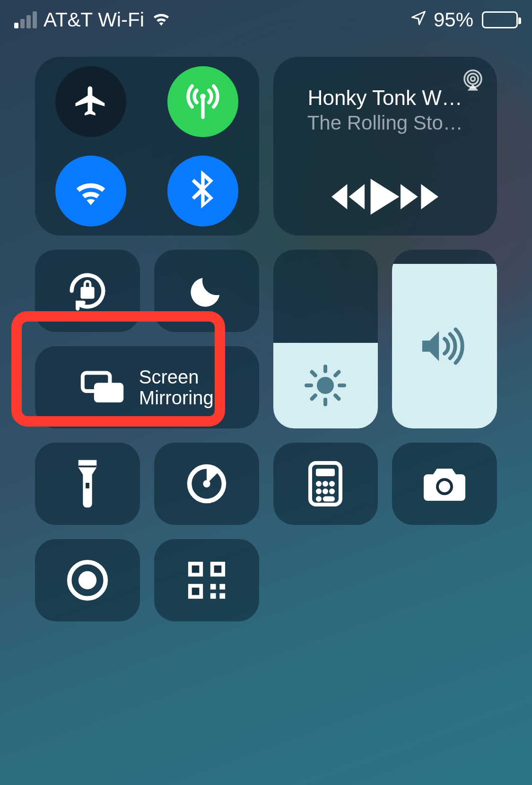 This screenshot has height=785, width=532. What do you see at coordinates (147, 387) in the screenshot?
I see `screen-mirroring-button: Screen Mirroring` at bounding box center [147, 387].